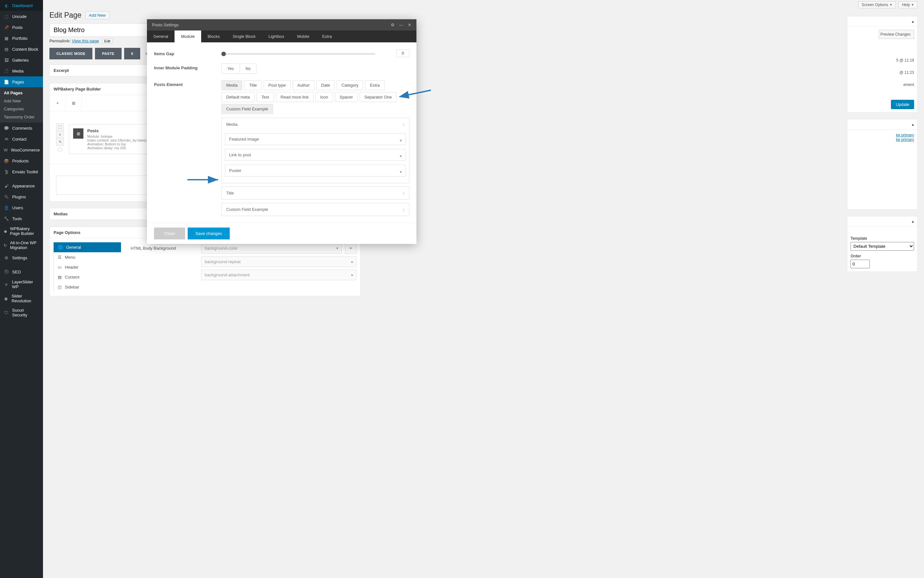 Image resolution: width=924 pixels, height=578 pixels. What do you see at coordinates (21, 28) in the screenshot?
I see `sidebar-item-posts: 📌Posts` at bounding box center [21, 28].